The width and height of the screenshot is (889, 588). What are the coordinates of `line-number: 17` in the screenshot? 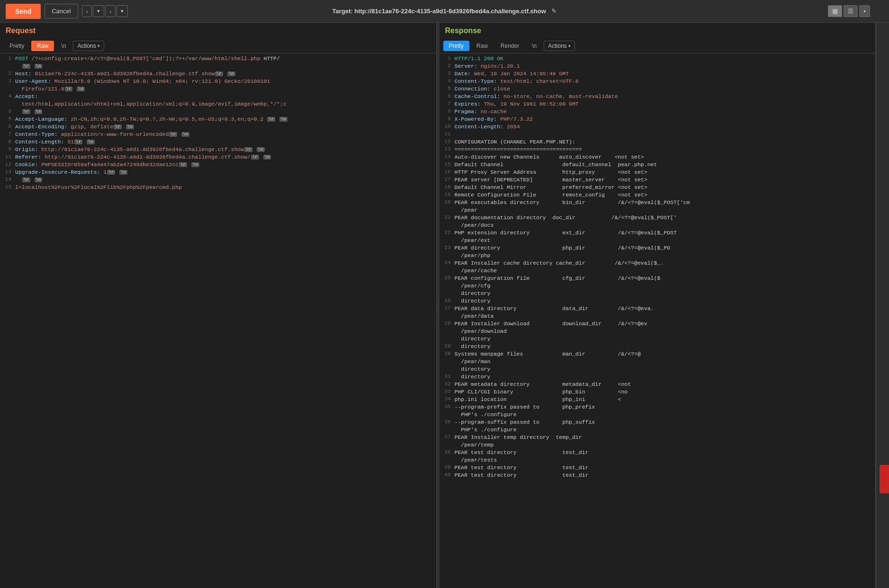 It's located at (448, 180).